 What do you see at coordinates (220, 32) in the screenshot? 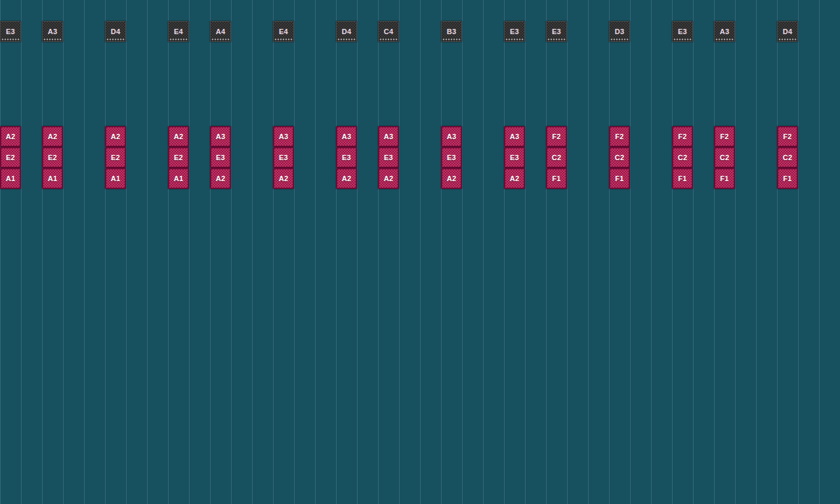
I see `note-block-melody: A4` at bounding box center [220, 32].